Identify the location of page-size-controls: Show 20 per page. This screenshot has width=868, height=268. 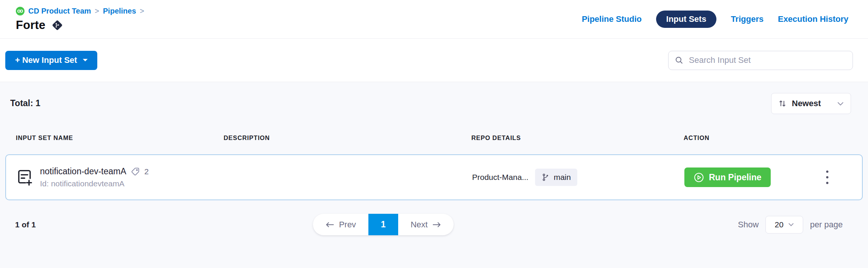
(790, 224).